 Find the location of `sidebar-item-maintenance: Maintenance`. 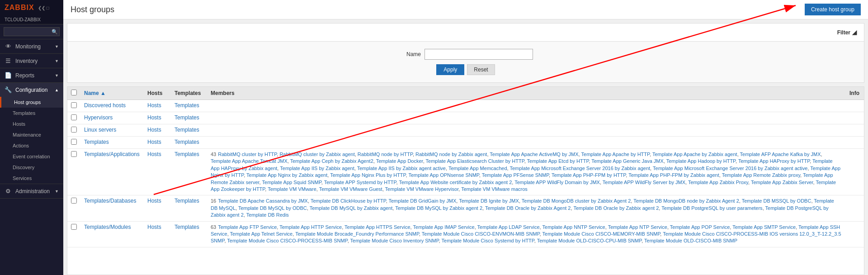

sidebar-item-maintenance: Maintenance is located at coordinates (32, 135).